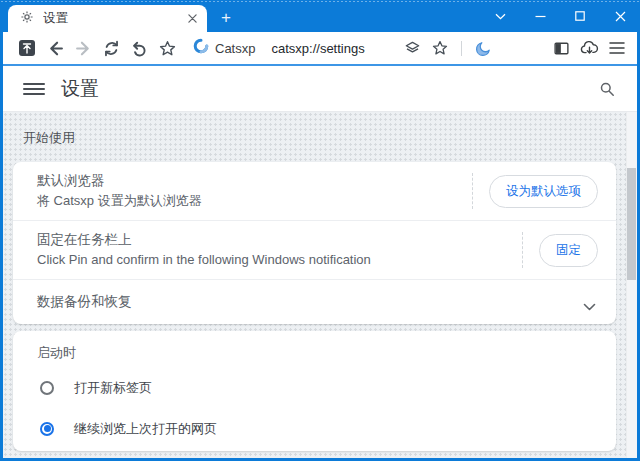  Describe the element at coordinates (47, 429) in the screenshot. I see `radio-selected-icon` at that location.